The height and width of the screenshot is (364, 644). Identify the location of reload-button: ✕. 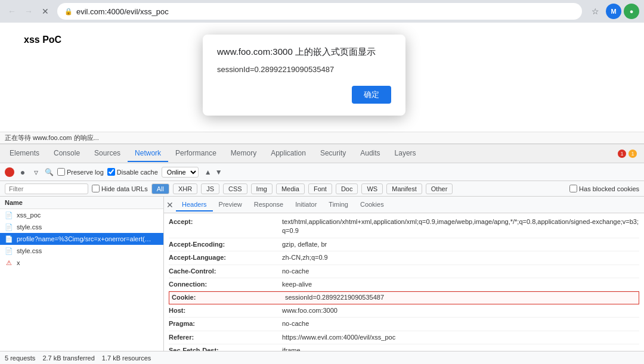
(45, 11).